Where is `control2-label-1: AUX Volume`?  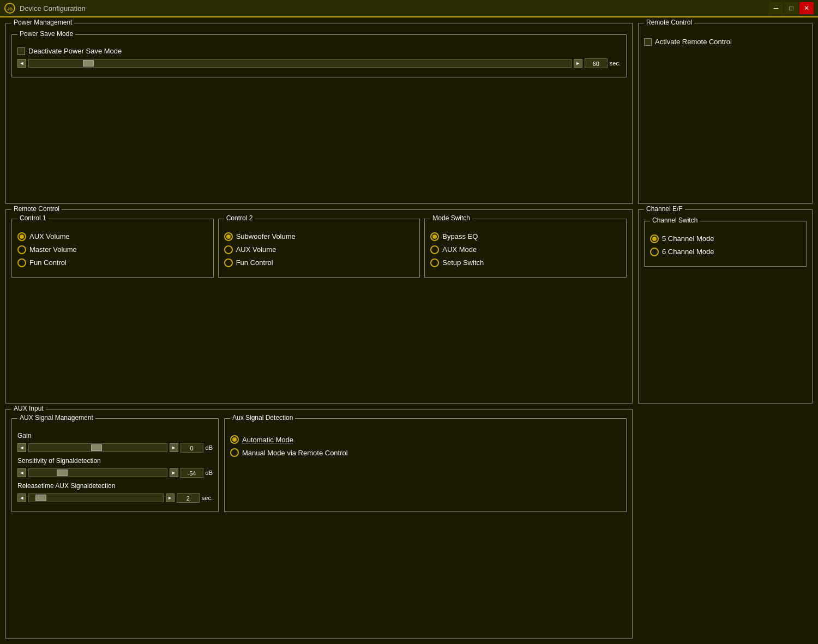
control2-label-1: AUX Volume is located at coordinates (256, 250).